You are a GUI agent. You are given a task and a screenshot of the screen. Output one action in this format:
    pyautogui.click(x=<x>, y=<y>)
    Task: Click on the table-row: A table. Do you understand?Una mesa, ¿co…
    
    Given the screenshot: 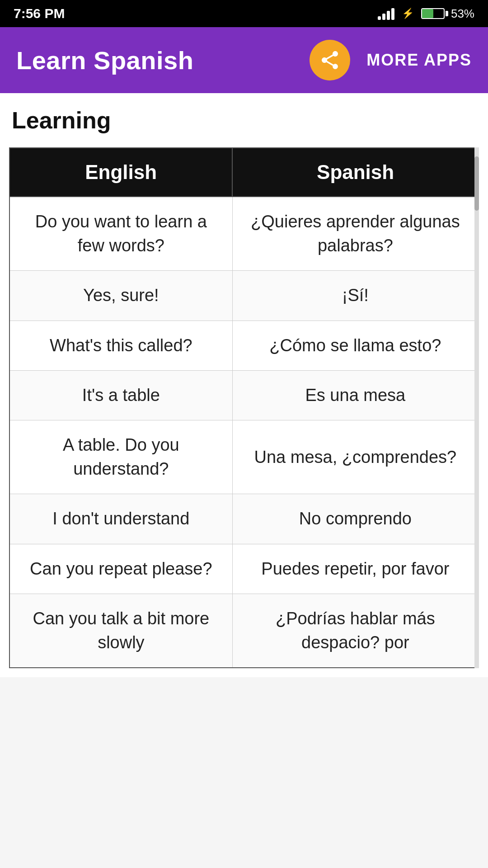 What is the action you would take?
    pyautogui.click(x=244, y=457)
    